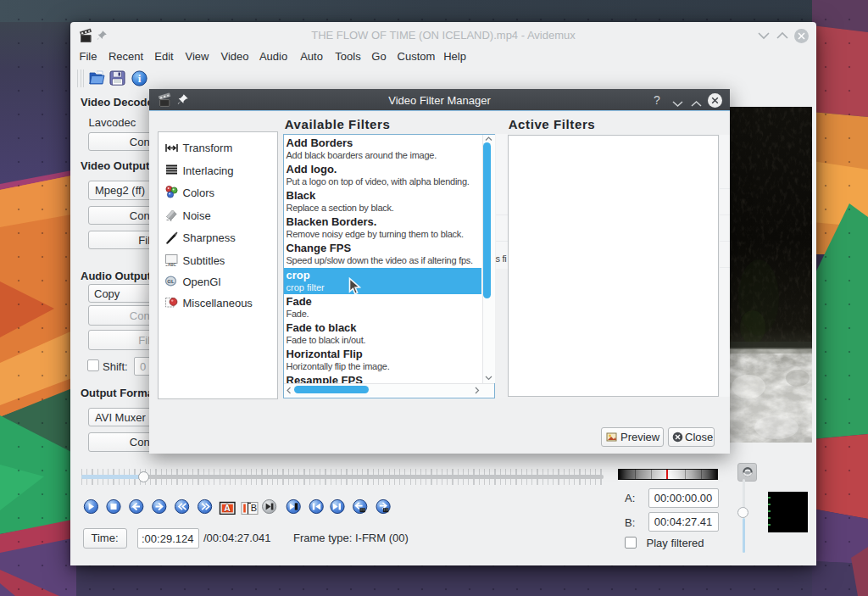 This screenshot has width=868, height=596. Describe the element at coordinates (227, 508) in the screenshot. I see `svg-text: A` at that location.